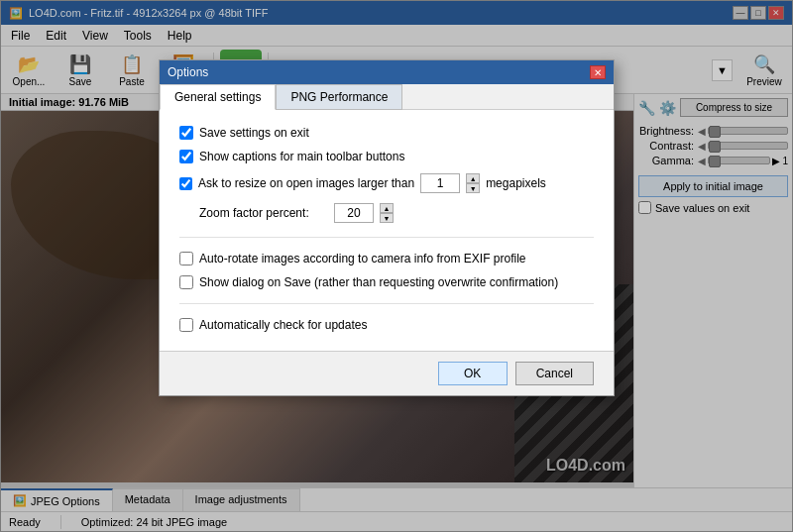  I want to click on megapixels-label: megapixels, so click(515, 183).